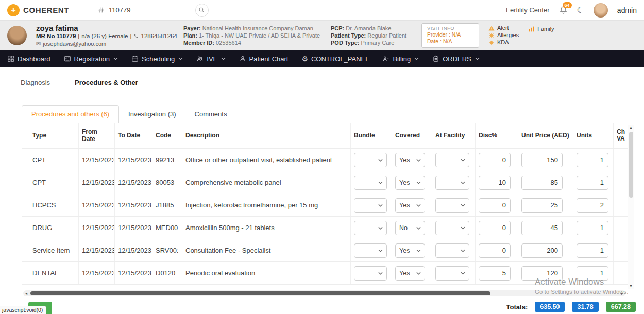  Describe the element at coordinates (29, 59) in the screenshot. I see `nav-dashboard: Dashboard` at that location.